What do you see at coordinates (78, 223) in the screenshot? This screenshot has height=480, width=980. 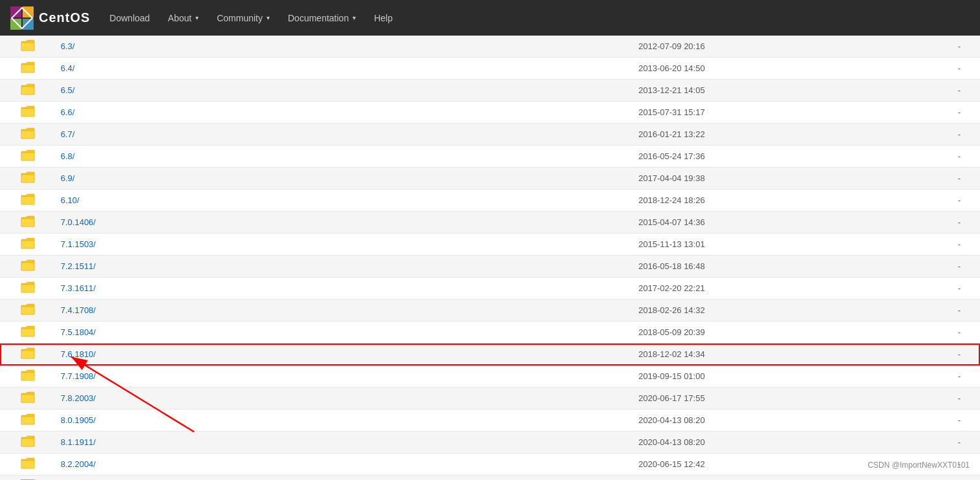 I see `file-link: 7.0.1406/` at bounding box center [78, 223].